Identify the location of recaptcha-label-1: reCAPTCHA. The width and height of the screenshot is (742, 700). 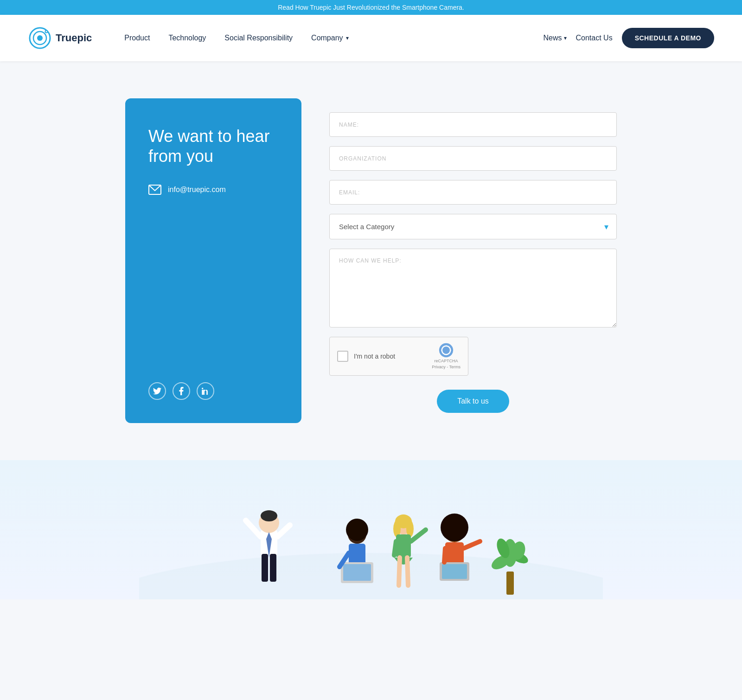
(446, 361).